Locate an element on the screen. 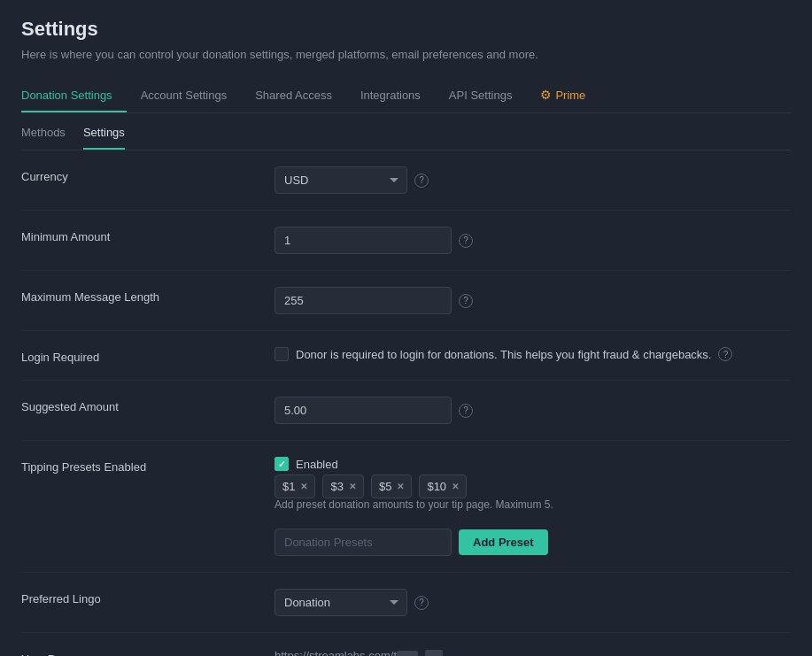 This screenshot has height=656, width=812. minimum-amount-content: ? is located at coordinates (533, 241).